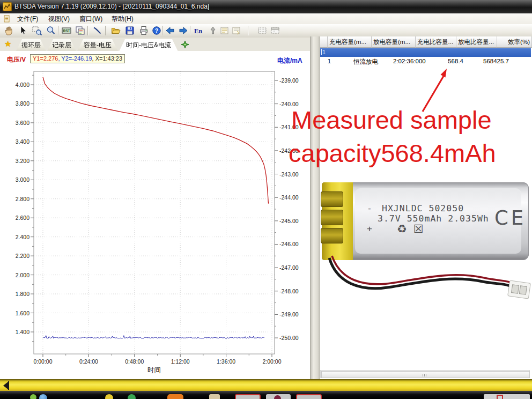 The image size is (532, 399). Describe the element at coordinates (23, 275) in the screenshot. I see `svg-text: 2.000` at that location.